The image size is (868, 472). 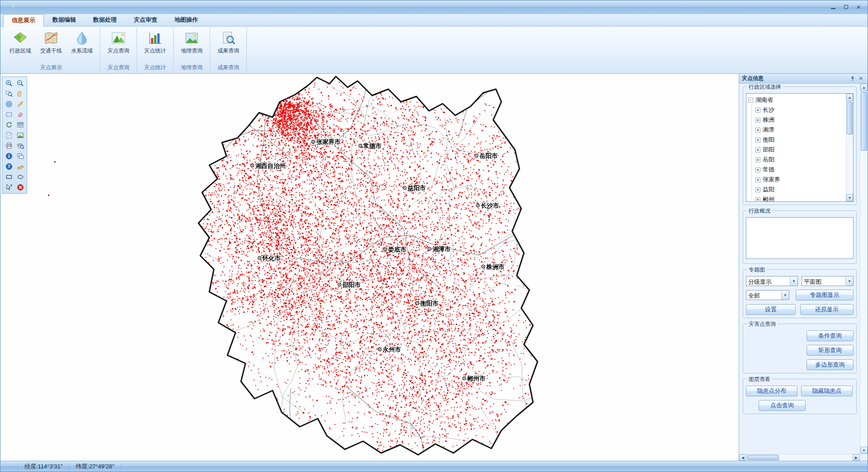 What do you see at coordinates (20, 176) in the screenshot?
I see `ellipse-tool-icon` at bounding box center [20, 176].